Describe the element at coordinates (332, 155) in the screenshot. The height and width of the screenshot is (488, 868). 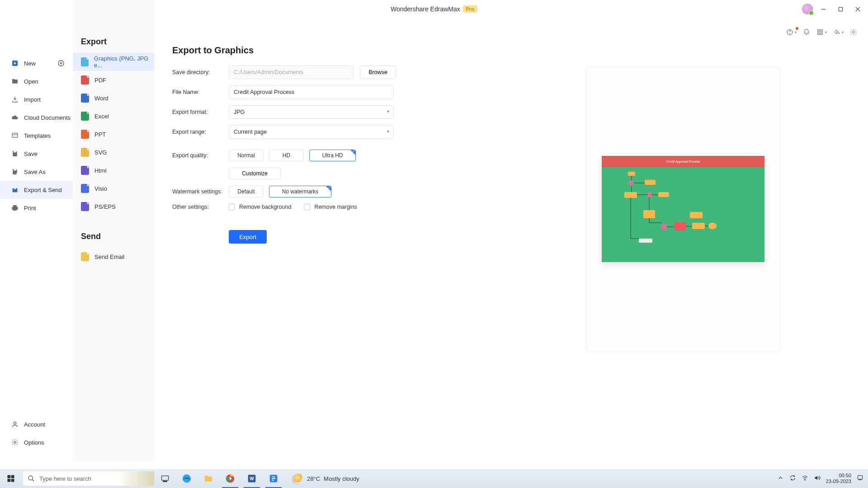
I see `quality-ultra-label: Ultra HD` at that location.